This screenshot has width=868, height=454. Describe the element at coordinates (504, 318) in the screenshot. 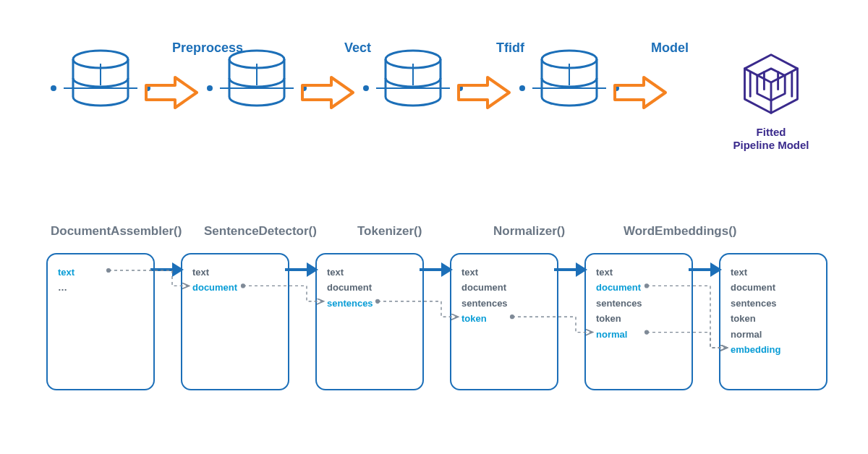

I see `card-3-item-3: token` at that location.